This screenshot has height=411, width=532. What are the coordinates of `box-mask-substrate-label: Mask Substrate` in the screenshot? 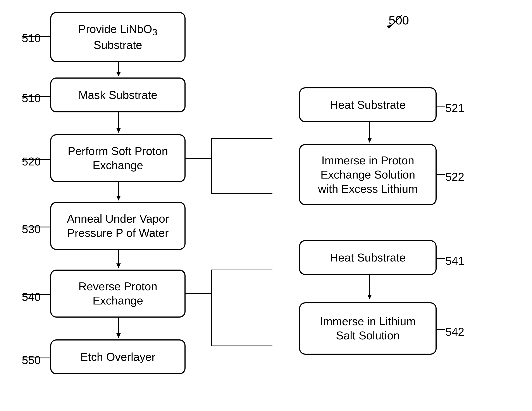 It's located at (118, 95).